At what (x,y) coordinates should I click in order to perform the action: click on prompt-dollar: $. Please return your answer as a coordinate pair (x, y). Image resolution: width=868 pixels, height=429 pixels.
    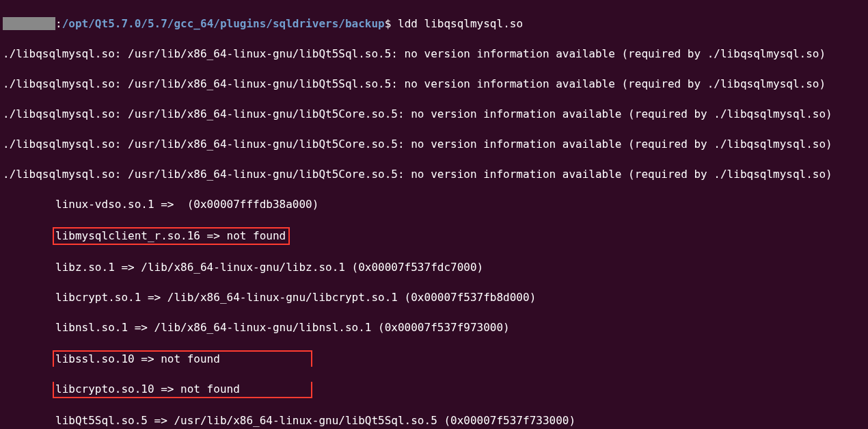
    Looking at the image, I should click on (388, 23).